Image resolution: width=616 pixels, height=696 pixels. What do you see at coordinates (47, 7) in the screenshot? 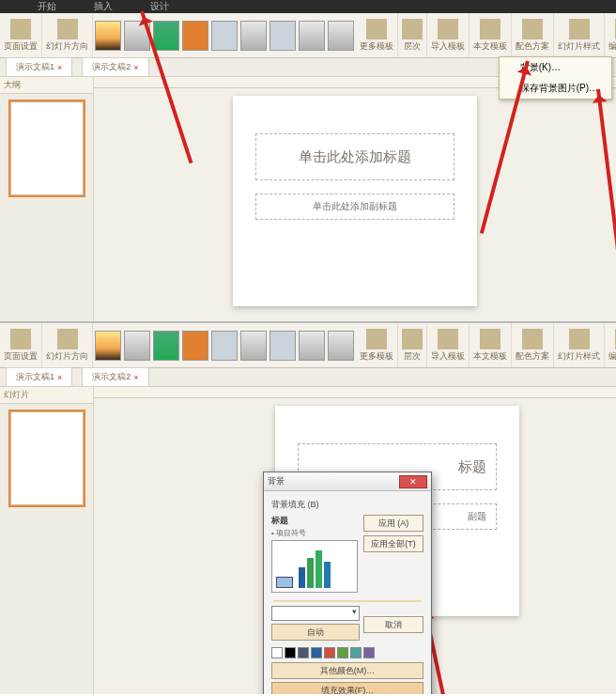
I see `menu-item: 开始` at bounding box center [47, 7].